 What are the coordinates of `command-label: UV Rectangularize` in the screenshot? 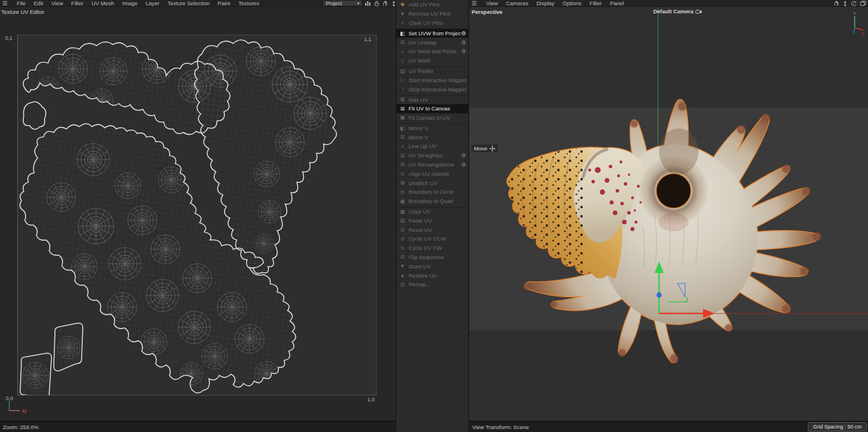 It's located at (435, 164).